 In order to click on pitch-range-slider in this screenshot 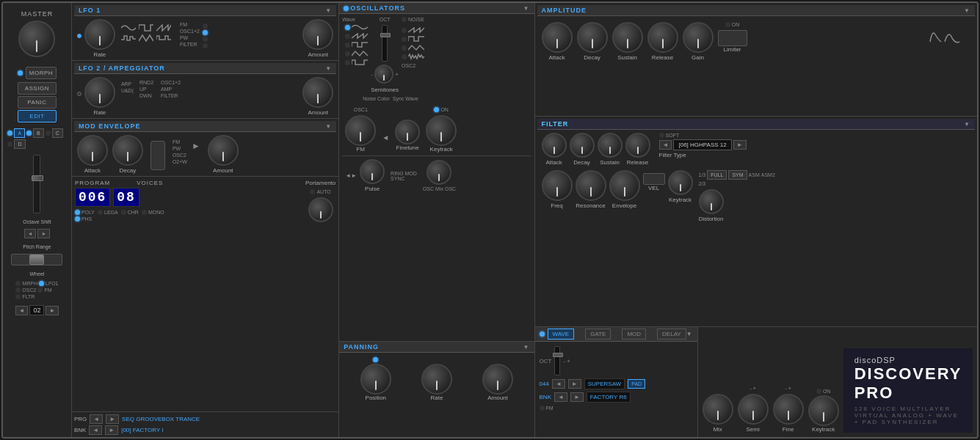, I will do `click(37, 260)`.